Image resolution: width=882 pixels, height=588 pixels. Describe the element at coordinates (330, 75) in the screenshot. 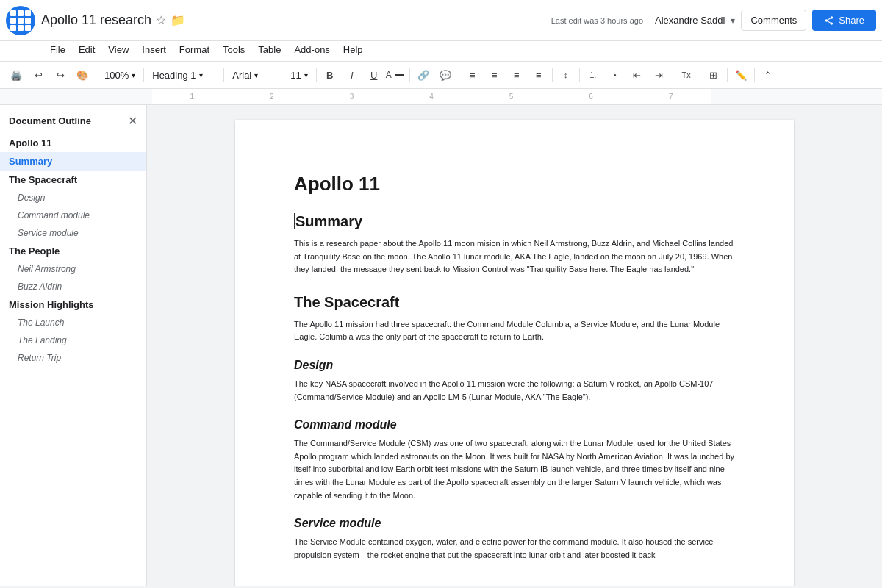

I see `bold-button: B` at that location.